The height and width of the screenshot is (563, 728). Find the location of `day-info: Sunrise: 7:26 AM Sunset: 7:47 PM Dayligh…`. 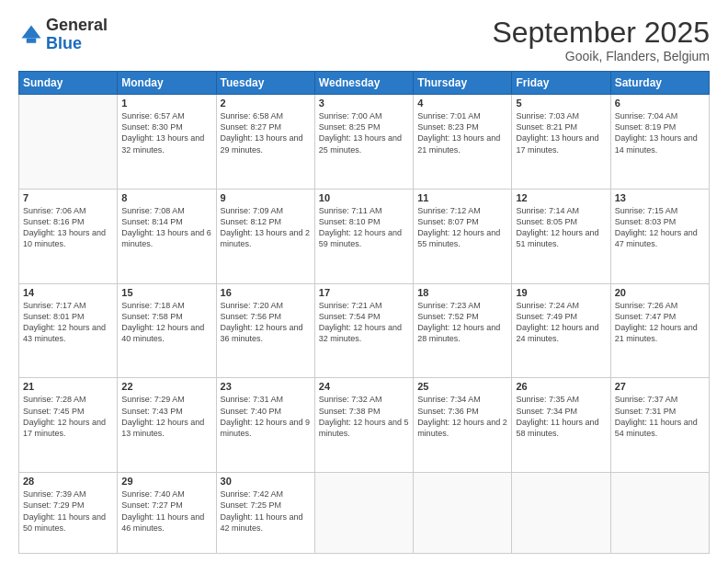

day-info: Sunrise: 7:26 AM Sunset: 7:47 PM Dayligh… is located at coordinates (660, 322).